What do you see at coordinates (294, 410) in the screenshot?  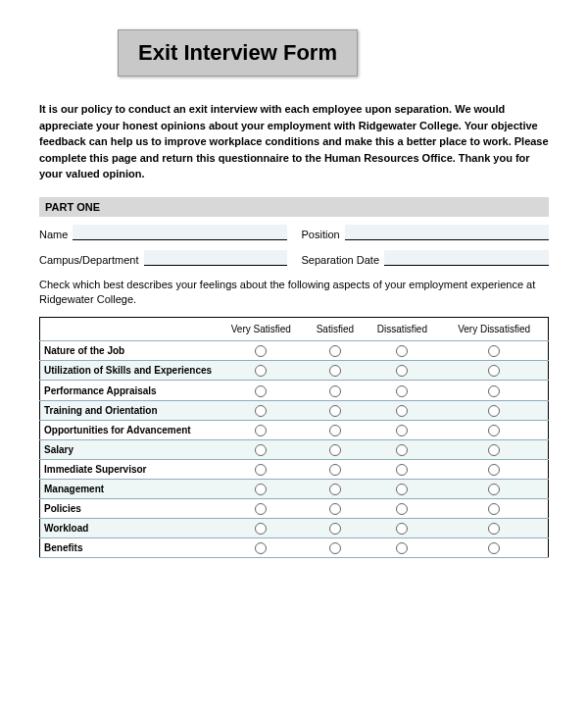 I see `table-row: Training and Orientation` at bounding box center [294, 410].